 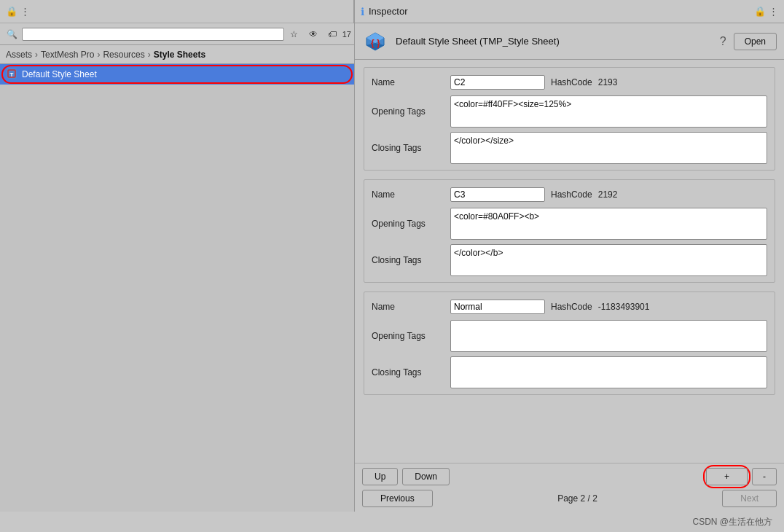 I want to click on breadcrumb-resources: Resources, so click(x=124, y=55).